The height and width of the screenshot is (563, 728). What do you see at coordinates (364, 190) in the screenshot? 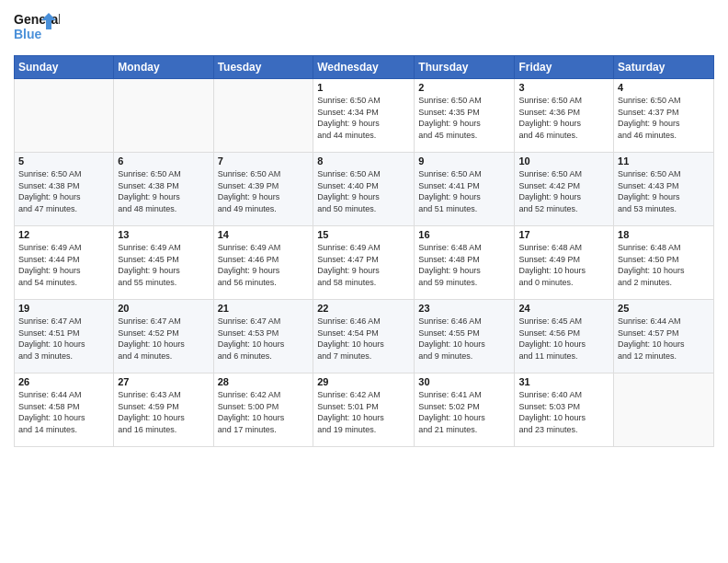
I see `calendar-week-row: 5Sunrise: 6:50 AM Sunset: 4:38 PM Daylig…` at bounding box center [364, 190].